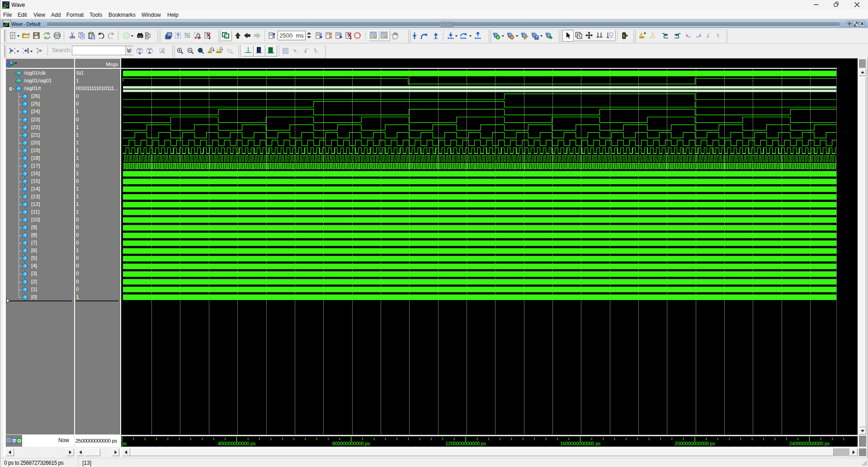 This screenshot has height=467, width=868. I want to click on svg-text: 1600000000000 ps, so click(580, 443).